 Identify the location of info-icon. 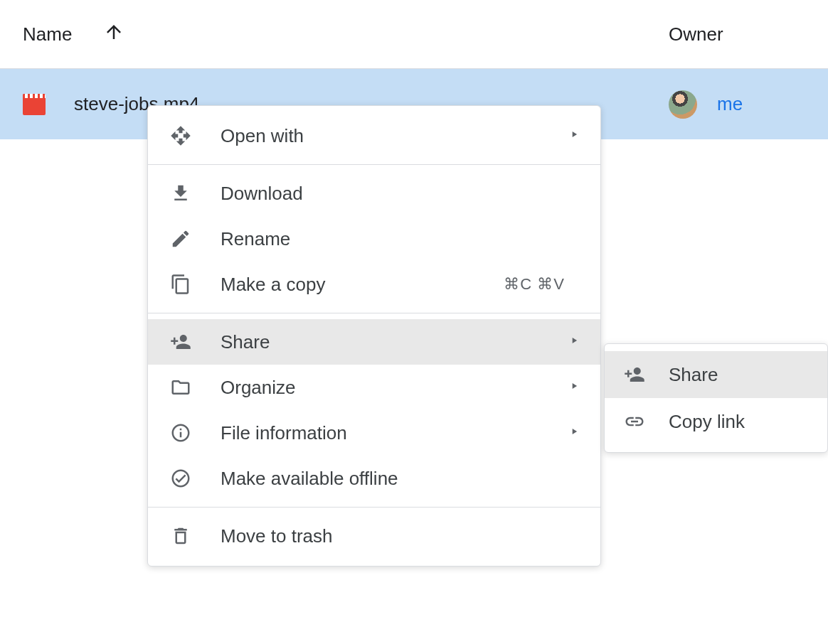
(181, 433).